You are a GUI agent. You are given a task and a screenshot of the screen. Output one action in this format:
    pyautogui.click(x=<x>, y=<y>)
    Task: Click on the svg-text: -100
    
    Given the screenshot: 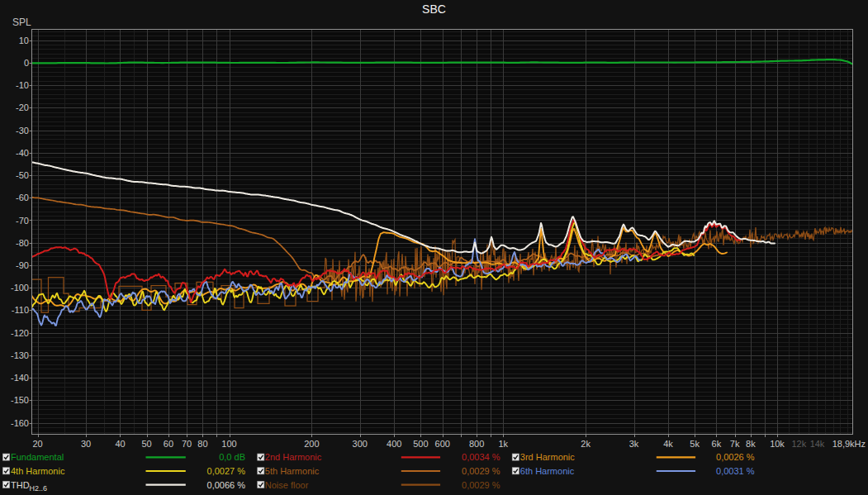 What is the action you would take?
    pyautogui.click(x=20, y=288)
    